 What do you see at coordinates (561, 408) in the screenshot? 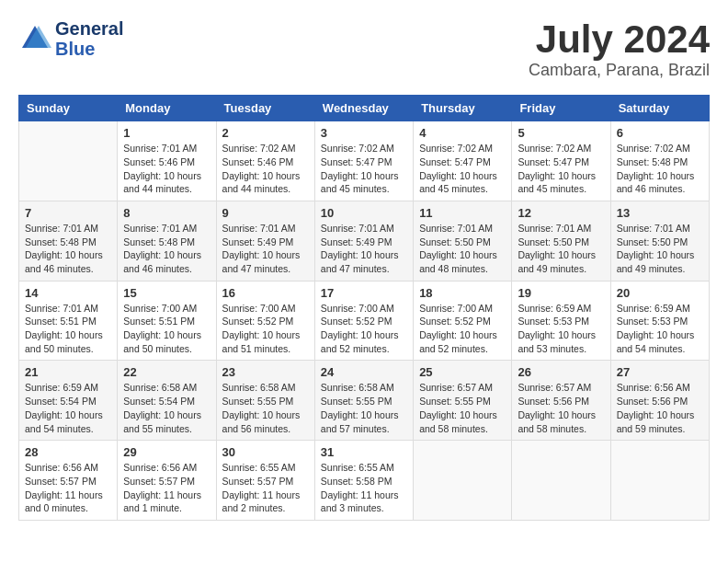
I see `day-info: Sunrise: 6:57 AM Sunset: 5:56 PM Dayligh…` at bounding box center [561, 408].